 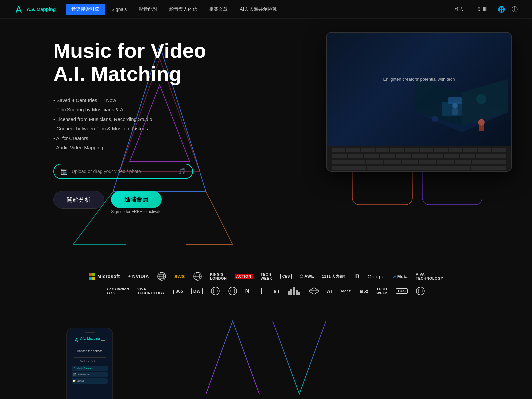 I want to click on nav-item-av-match: 影音配對, so click(x=148, y=9).